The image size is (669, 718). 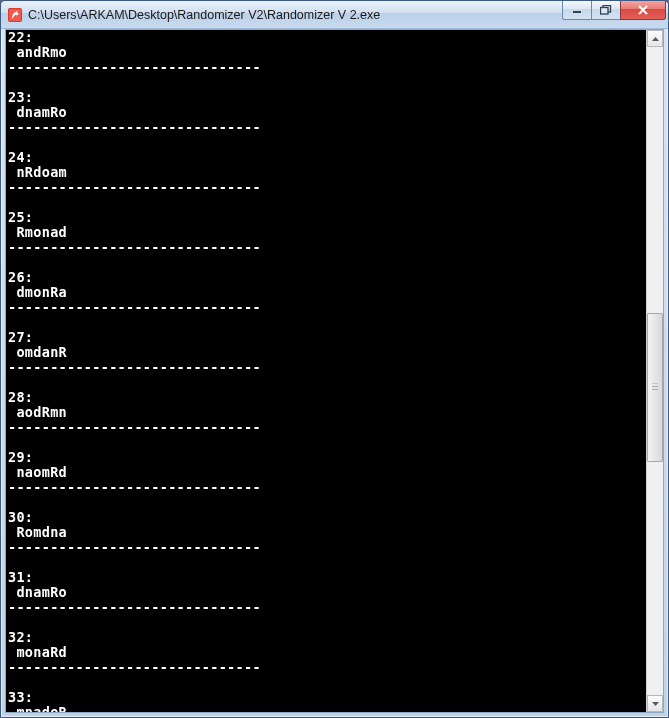 I want to click on maximize-button, so click(x=606, y=10).